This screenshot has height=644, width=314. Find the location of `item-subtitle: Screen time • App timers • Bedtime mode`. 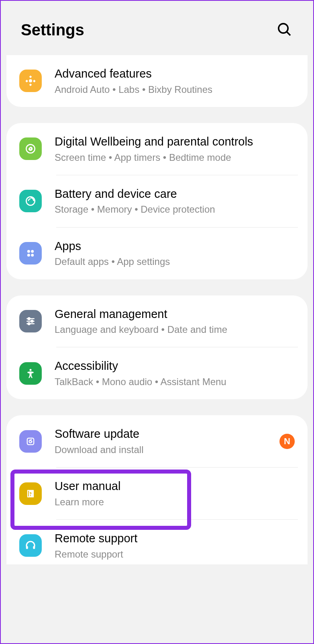

item-subtitle: Screen time • App timers • Bedtime mode is located at coordinates (175, 158).